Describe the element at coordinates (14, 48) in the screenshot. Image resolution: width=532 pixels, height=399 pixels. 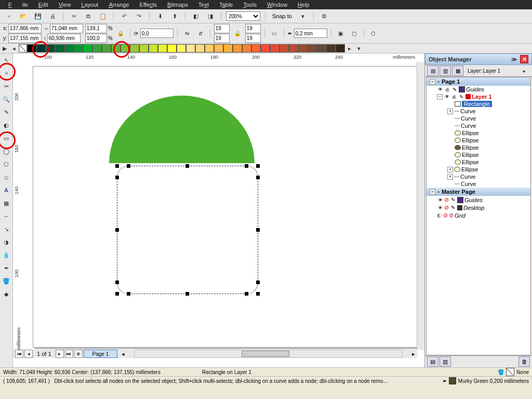
I see `palette-scroll-left-icon: ◂` at that location.